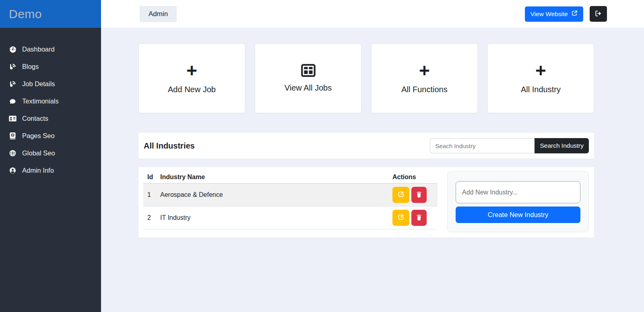 Image resolution: width=644 pixels, height=312 pixels. Describe the element at coordinates (13, 101) in the screenshot. I see `comment-icon` at that location.